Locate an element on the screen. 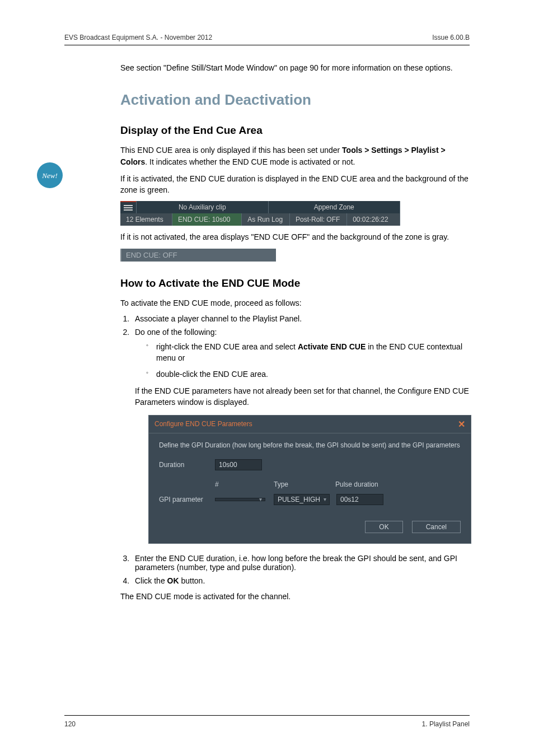 This screenshot has width=534, height=756. statusbar-elements: 12 Elements is located at coordinates (147, 220).